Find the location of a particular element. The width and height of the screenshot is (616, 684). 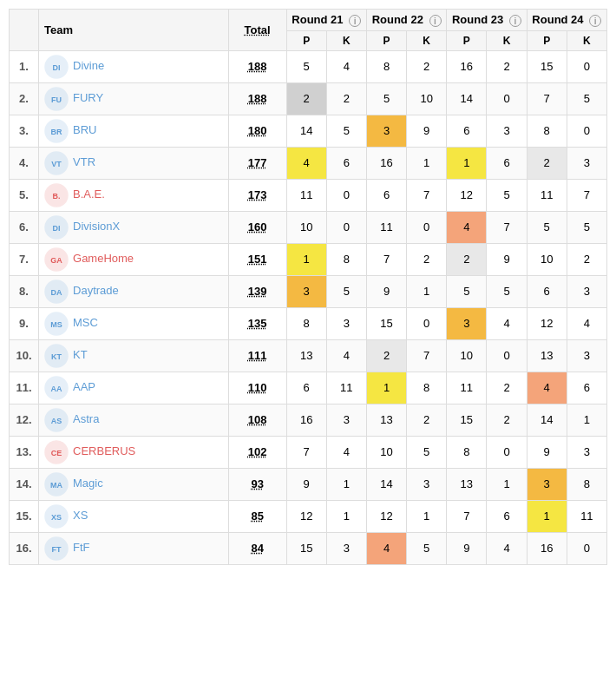

team-logo: KT is located at coordinates (56, 356).